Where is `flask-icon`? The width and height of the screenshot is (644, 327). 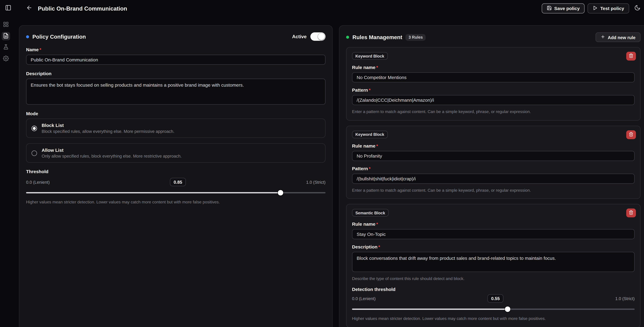 flask-icon is located at coordinates (6, 47).